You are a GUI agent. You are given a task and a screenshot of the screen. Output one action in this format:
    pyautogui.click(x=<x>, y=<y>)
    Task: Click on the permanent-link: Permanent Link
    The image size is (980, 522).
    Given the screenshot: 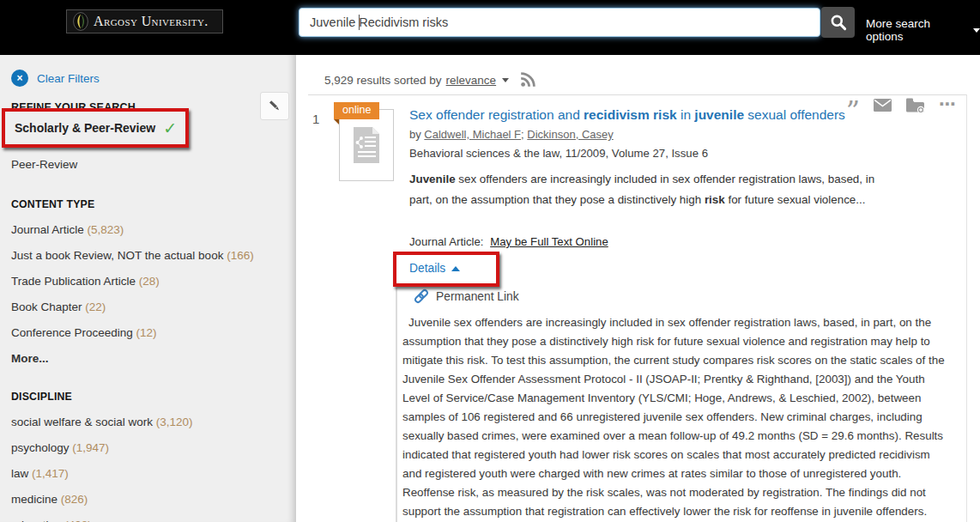 What is the action you would take?
    pyautogui.click(x=467, y=296)
    